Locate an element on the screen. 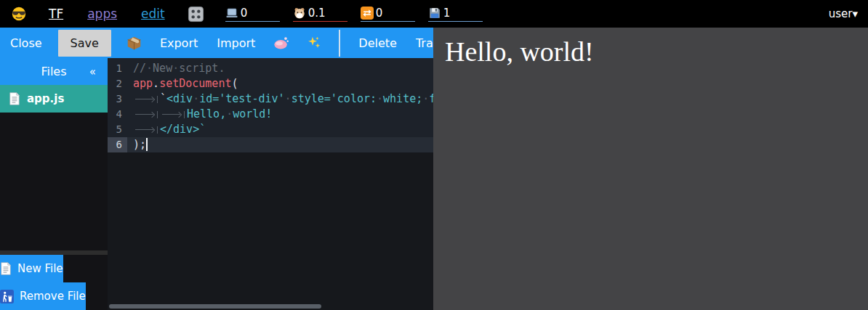 This screenshot has width=868, height=310. collapse-sidebar-button: « is located at coordinates (93, 72).